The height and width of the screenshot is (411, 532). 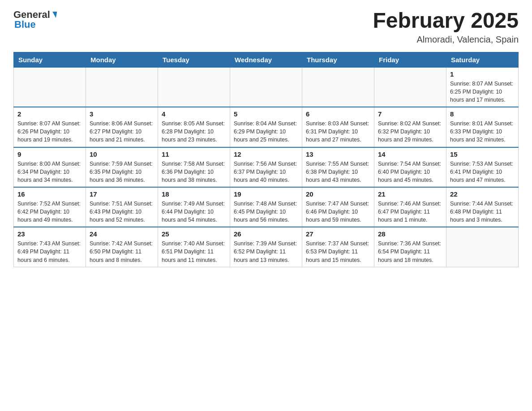 What do you see at coordinates (338, 172) in the screenshot?
I see `day-info: Sunrise: 7:55 AM Sunset: 6:38 PM Dayligh…` at bounding box center [338, 172].